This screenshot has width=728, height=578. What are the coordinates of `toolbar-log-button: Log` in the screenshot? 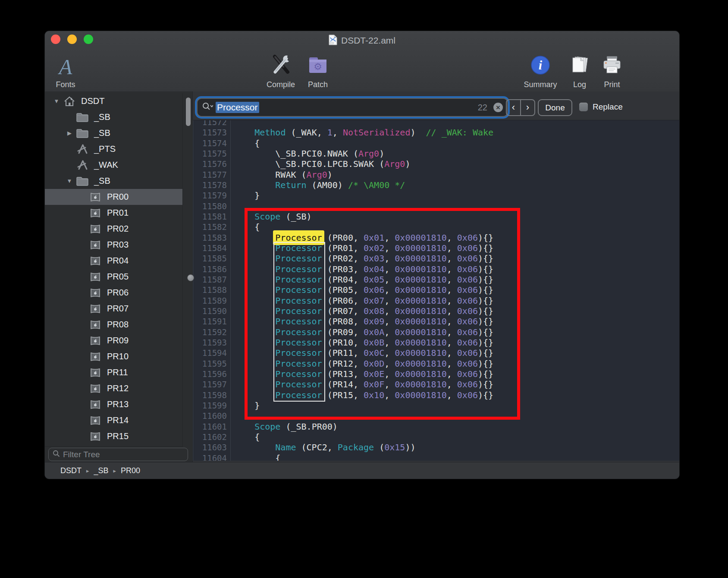 It's located at (580, 70).